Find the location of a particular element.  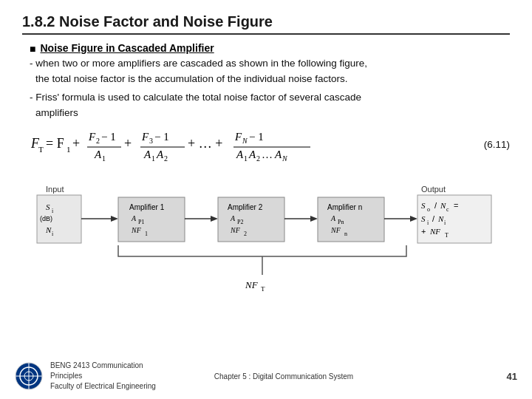

footer-chapter: Chapter 5 : Digital Communication System is located at coordinates (284, 377).